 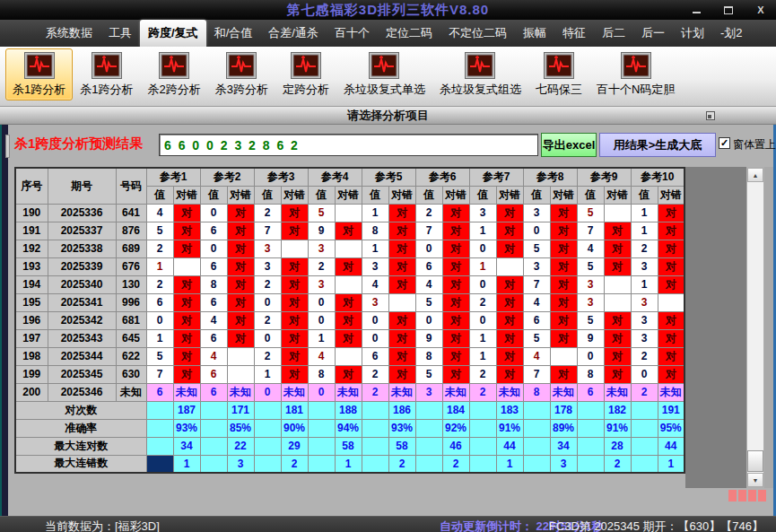 I want to click on summary-value-cell: 187, so click(x=187, y=410).